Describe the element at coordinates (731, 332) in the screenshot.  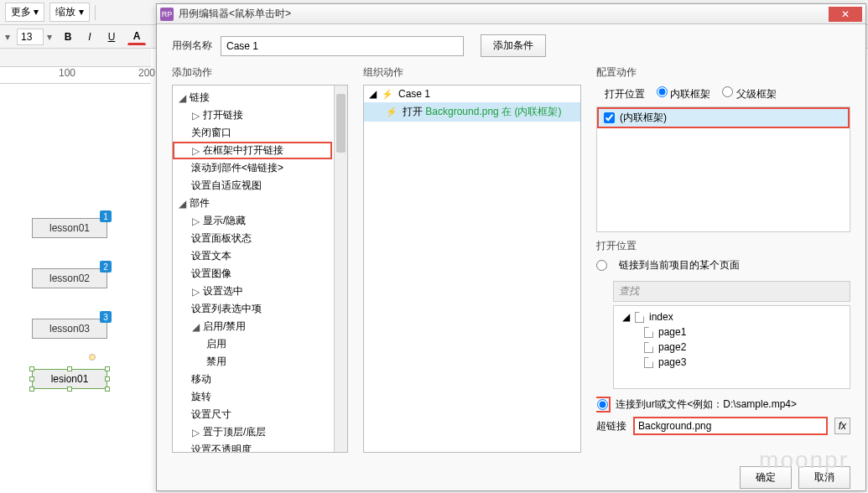
I see `page-tree-item: page1` at that location.